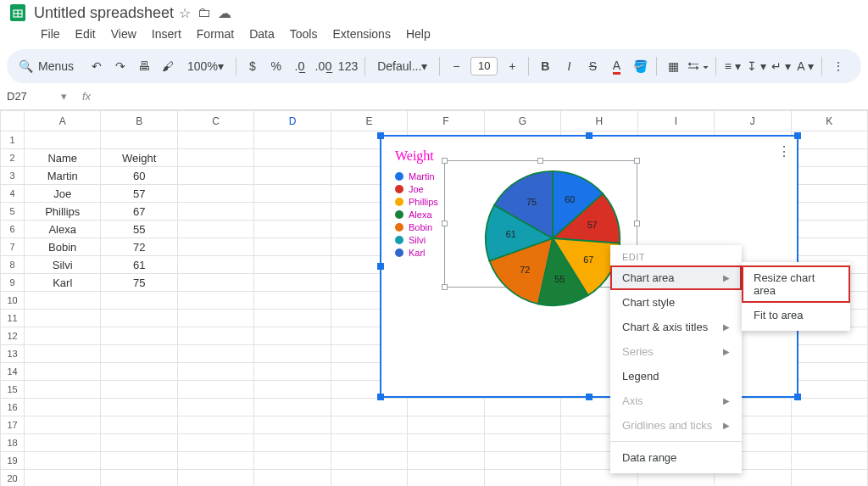 The image size is (868, 486). I want to click on col-header: J, so click(753, 121).